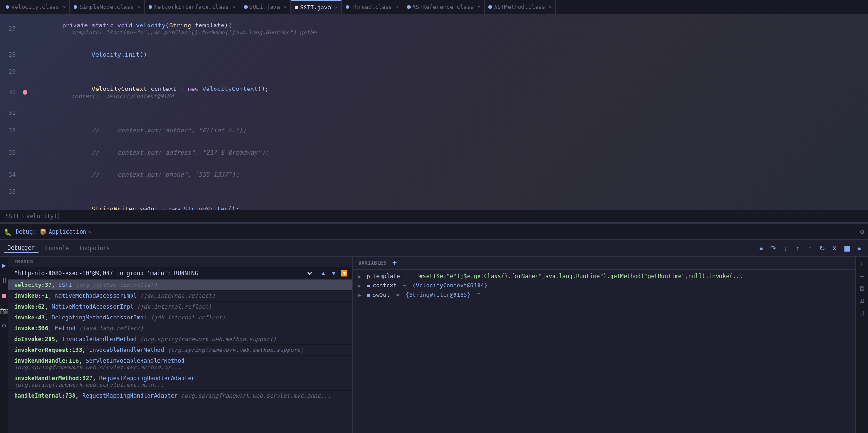 Image resolution: width=868 pixels, height=433 pixels. I want to click on var-val-swout: {StringWriter@9185} "", so click(443, 295).